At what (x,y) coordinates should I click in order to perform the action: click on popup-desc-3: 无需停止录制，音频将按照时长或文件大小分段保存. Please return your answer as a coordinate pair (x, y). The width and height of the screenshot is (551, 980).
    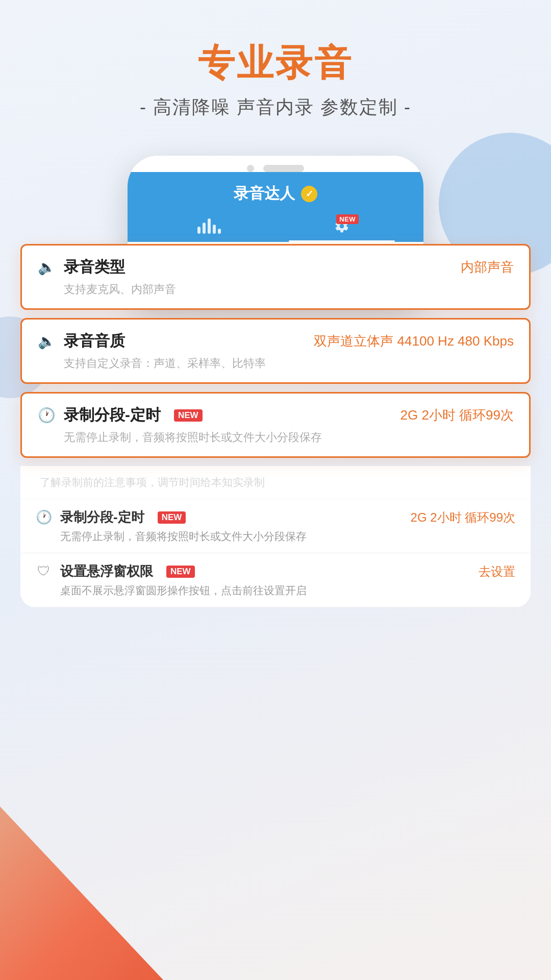
    Looking at the image, I should click on (276, 437).